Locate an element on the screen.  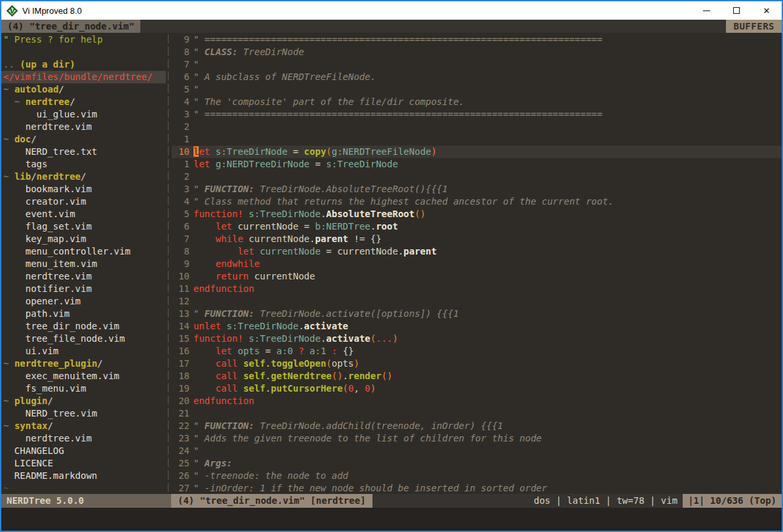
tree-row: LICENCE is located at coordinates (84, 463).